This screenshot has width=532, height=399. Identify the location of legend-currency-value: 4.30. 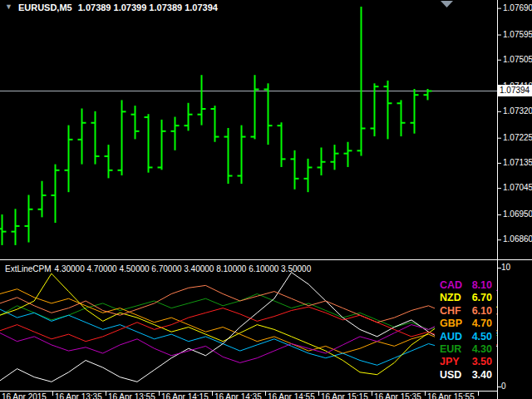
(482, 349).